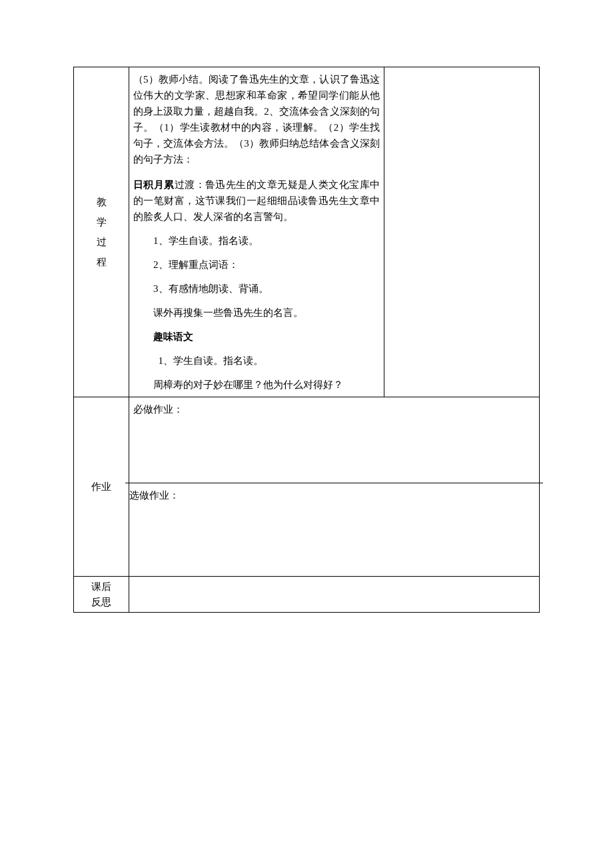  I want to click on homework-required-block: 必做作业：, so click(334, 440).